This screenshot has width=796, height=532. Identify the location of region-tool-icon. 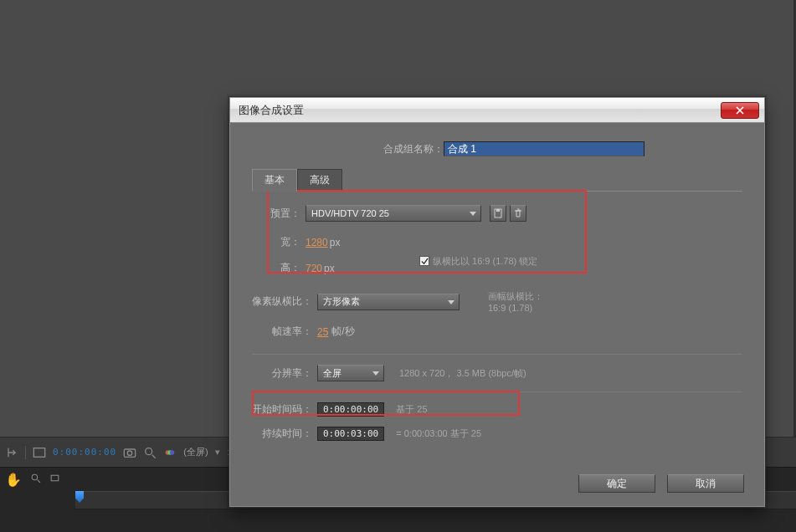
(55, 479).